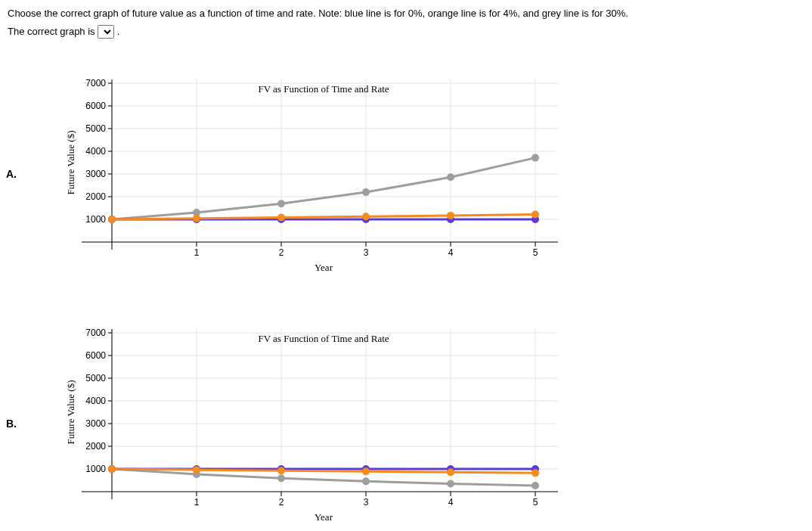 This screenshot has width=812, height=531. I want to click on answer-prefix: The correct graph is, so click(51, 32).